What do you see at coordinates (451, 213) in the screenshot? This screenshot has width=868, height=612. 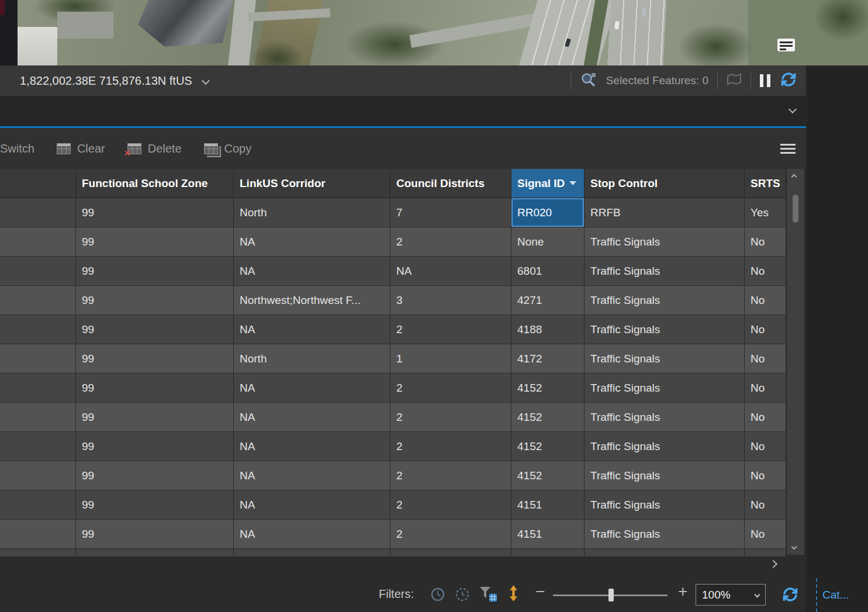 I see `cell-council-districts: 7` at bounding box center [451, 213].